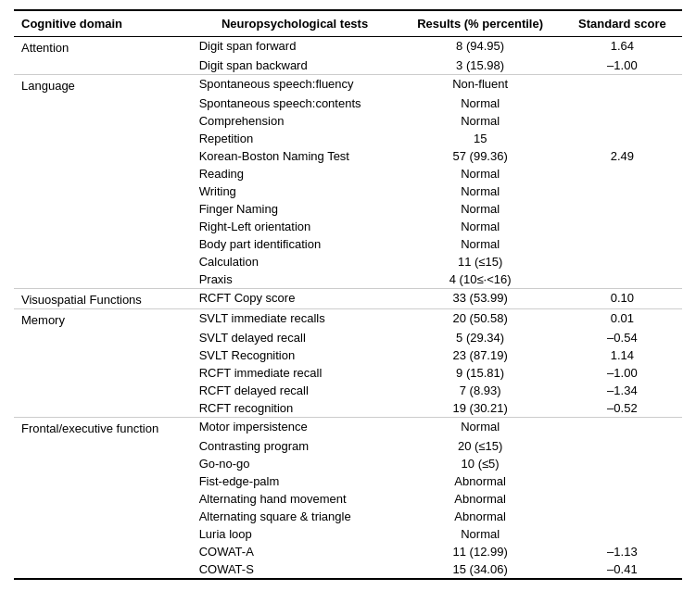 The height and width of the screenshot is (616, 696). I want to click on cell-score: –0.52, so click(623, 409).